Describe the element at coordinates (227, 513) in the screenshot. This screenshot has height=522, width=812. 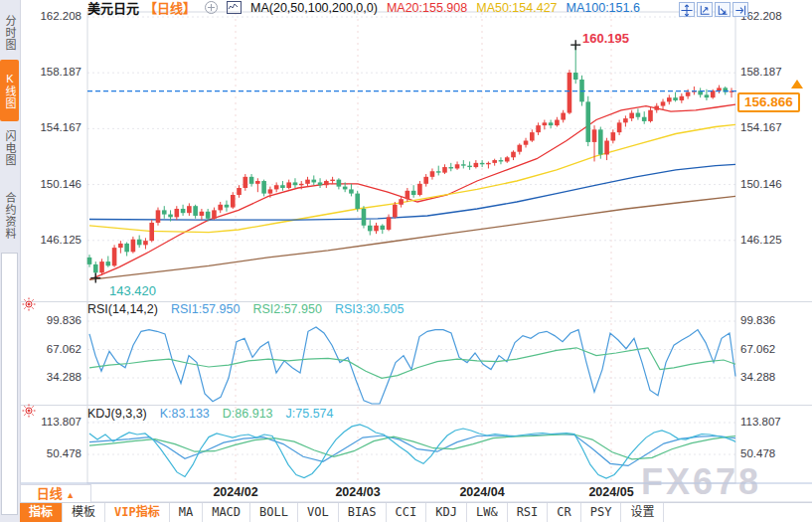
I see `toolbar-item-macd: MACD` at that location.